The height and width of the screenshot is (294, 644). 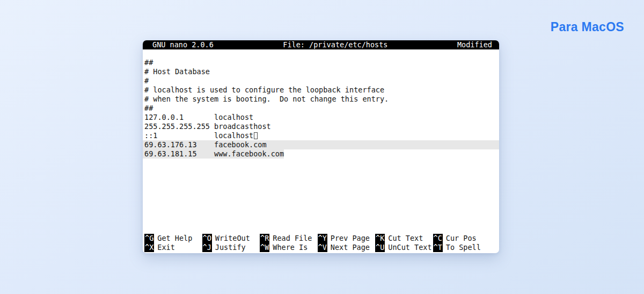 I want to click on brand-watermark: Para MacOS, so click(x=587, y=27).